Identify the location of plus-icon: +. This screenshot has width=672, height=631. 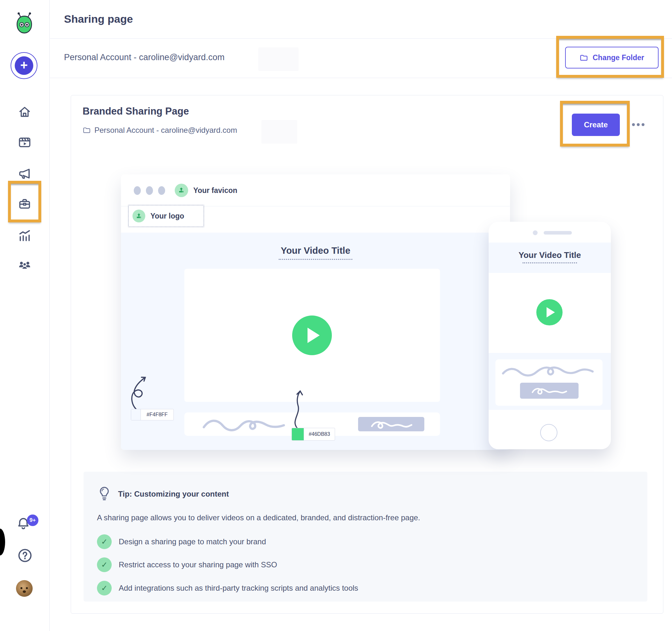
(24, 66).